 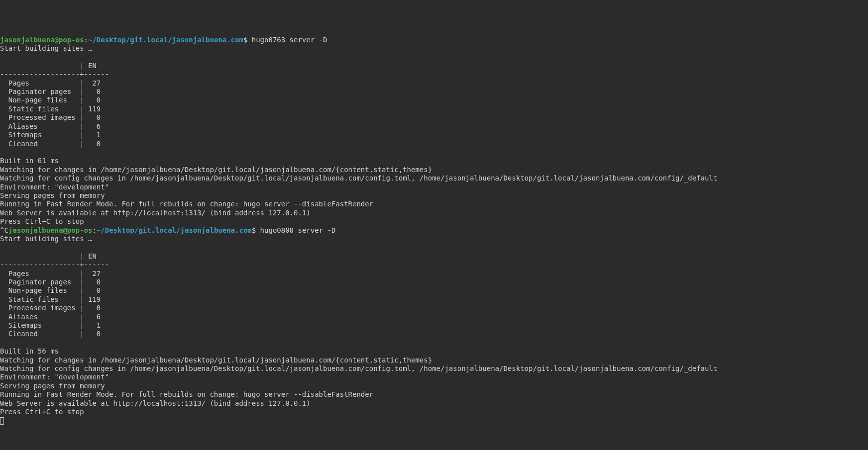 What do you see at coordinates (290, 40) in the screenshot?
I see `command-text: hugo0763 server -D` at bounding box center [290, 40].